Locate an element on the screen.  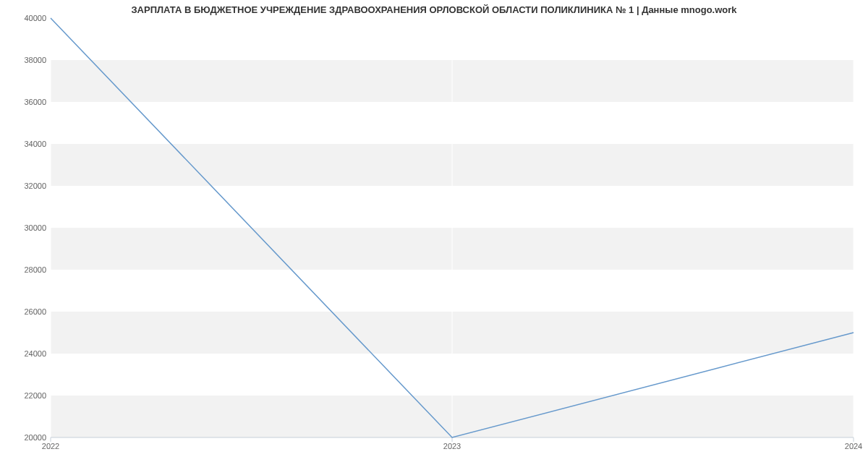
y-tick-label: 26000 is located at coordinates (25, 312).